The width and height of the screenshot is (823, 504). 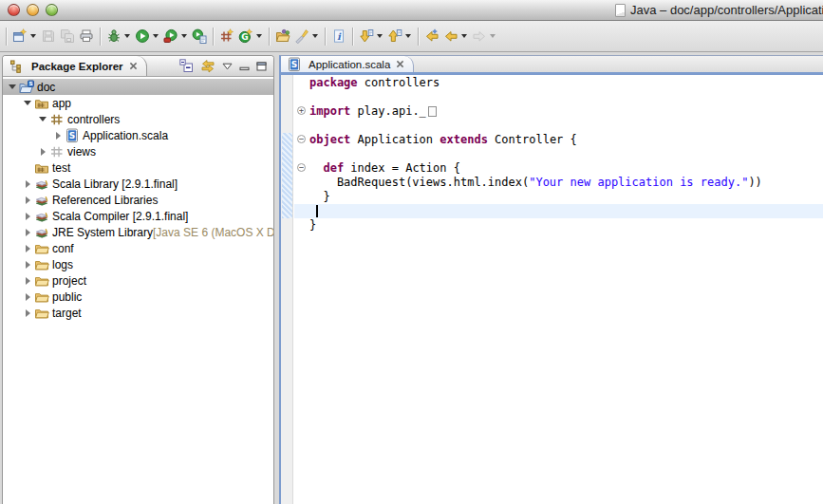 What do you see at coordinates (139, 167) in the screenshot?
I see `tree-item-test: test` at bounding box center [139, 167].